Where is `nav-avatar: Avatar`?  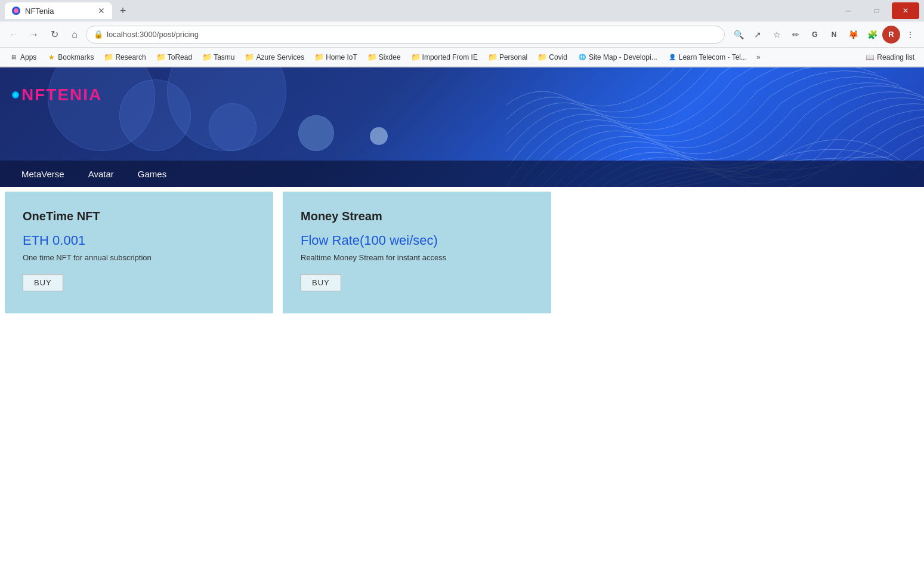
nav-avatar: Avatar is located at coordinates (101, 174).